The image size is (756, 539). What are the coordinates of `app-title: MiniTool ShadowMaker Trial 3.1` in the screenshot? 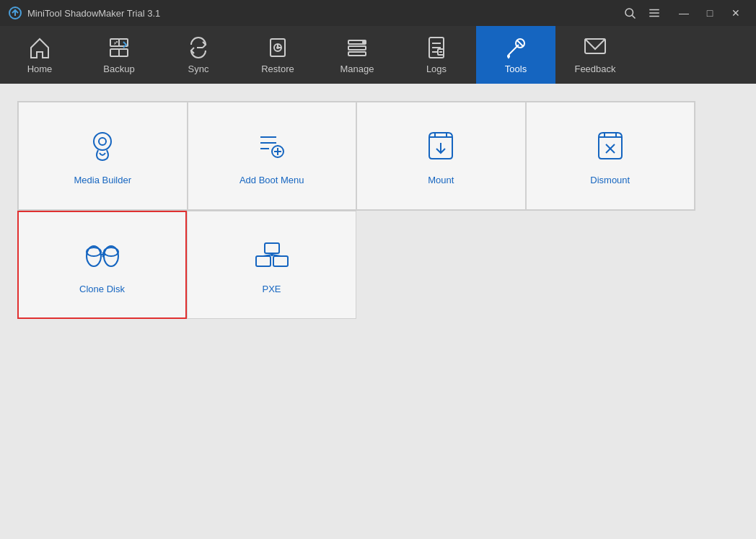 It's located at (322, 13).